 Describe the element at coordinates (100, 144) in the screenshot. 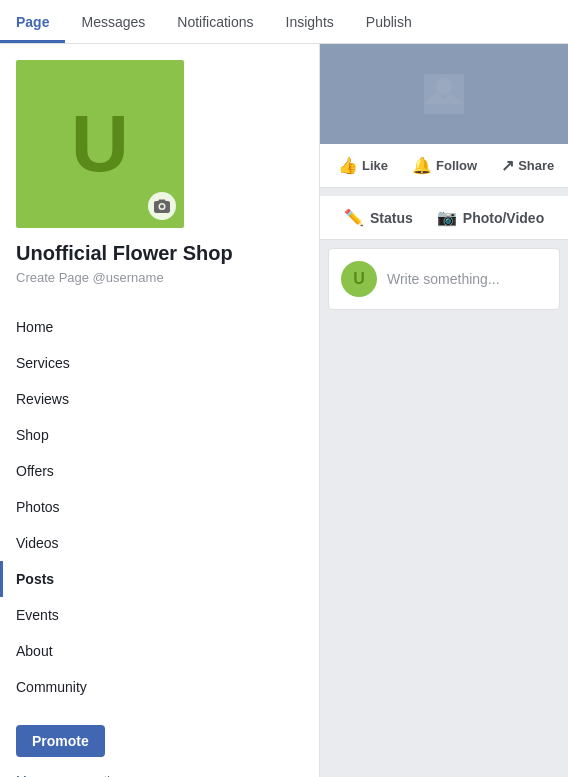

I see `profile-letter: U` at that location.